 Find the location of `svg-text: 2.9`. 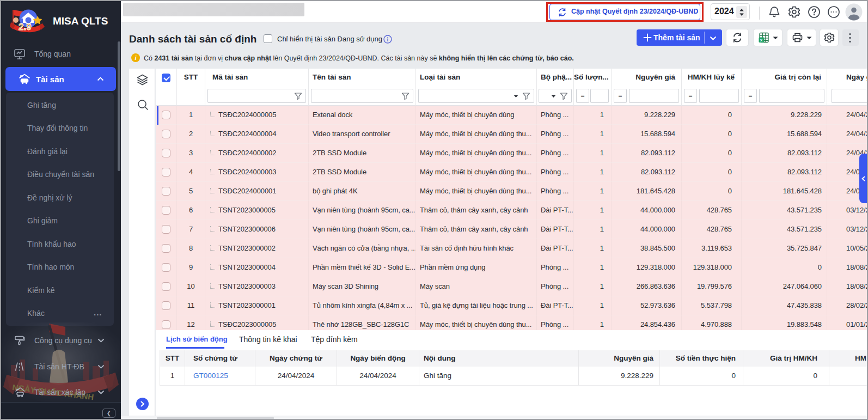

svg-text: 2.9 is located at coordinates (25, 27).